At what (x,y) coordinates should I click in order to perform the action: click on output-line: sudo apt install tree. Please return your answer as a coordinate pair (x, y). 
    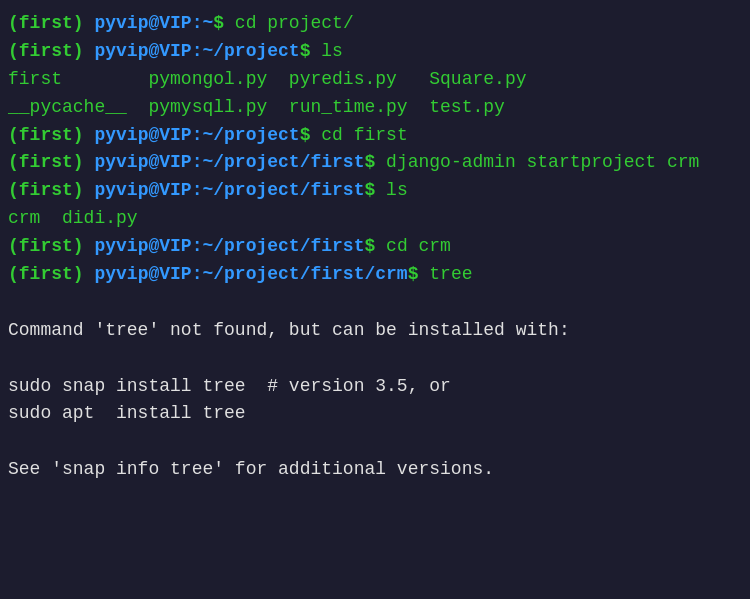
    Looking at the image, I should click on (375, 414).